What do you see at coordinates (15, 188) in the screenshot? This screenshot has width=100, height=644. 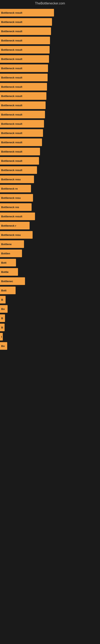 I see `bar: Bottleneck re` at bounding box center [15, 188].